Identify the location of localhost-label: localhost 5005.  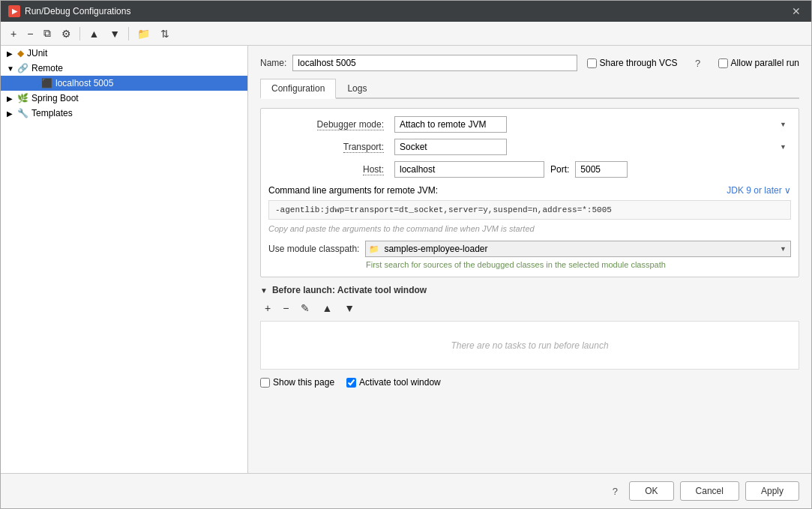
(84, 83).